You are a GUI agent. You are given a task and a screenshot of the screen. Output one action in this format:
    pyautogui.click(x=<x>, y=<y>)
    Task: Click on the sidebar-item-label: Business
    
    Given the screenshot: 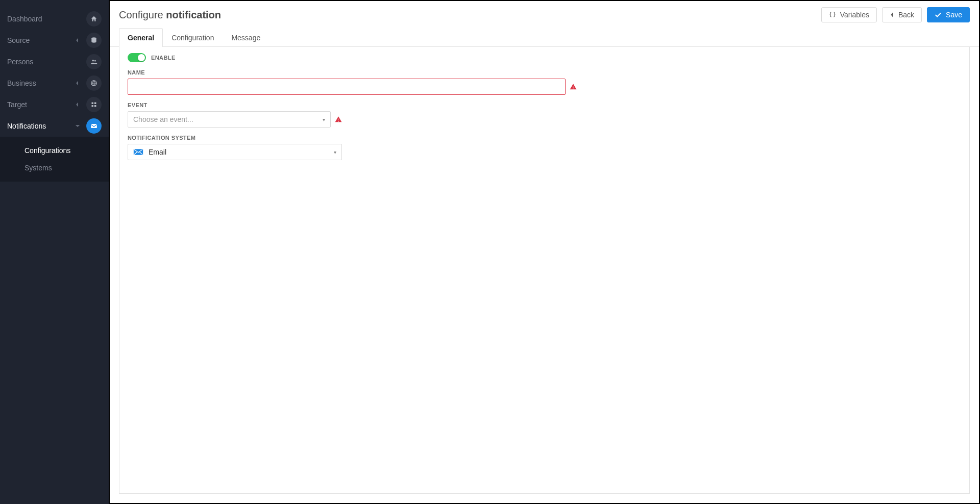 What is the action you would take?
    pyautogui.click(x=41, y=83)
    